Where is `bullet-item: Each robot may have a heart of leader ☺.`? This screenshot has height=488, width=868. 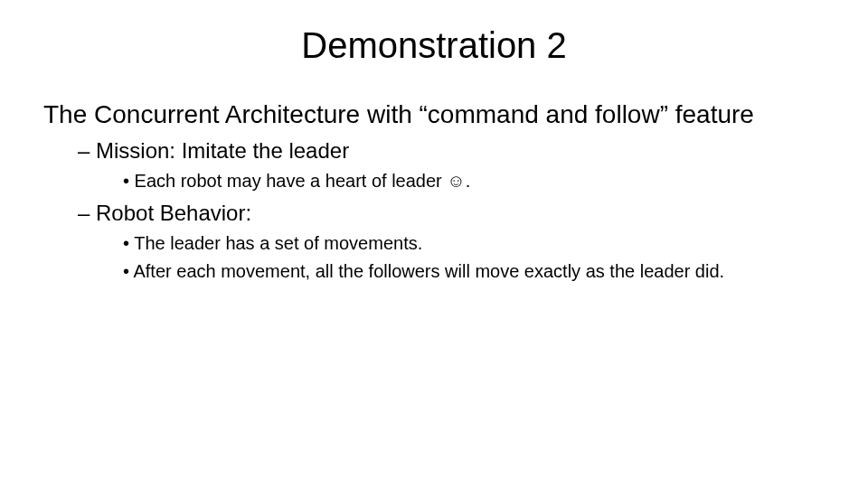 bullet-item: Each robot may have a heart of leader ☺. is located at coordinates (474, 181).